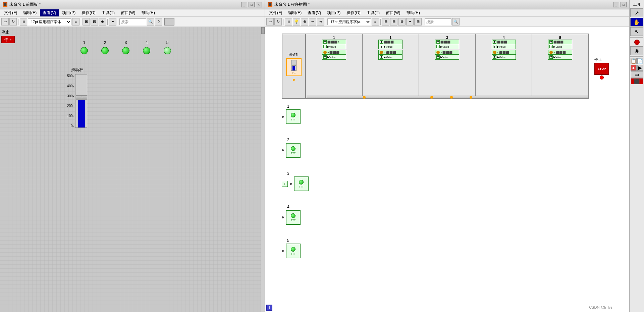 This screenshot has width=644, height=312. Describe the element at coordinates (30, 13) in the screenshot. I see `menu-edit-left: 编辑(E)` at that location.